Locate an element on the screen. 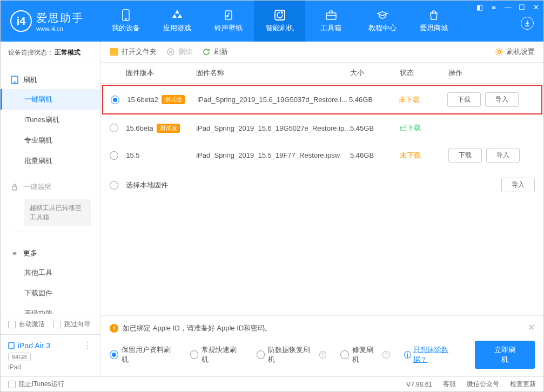 The width and height of the screenshot is (544, 392). mode-keep-data: 保留用户资料刷机 is located at coordinates (143, 355).